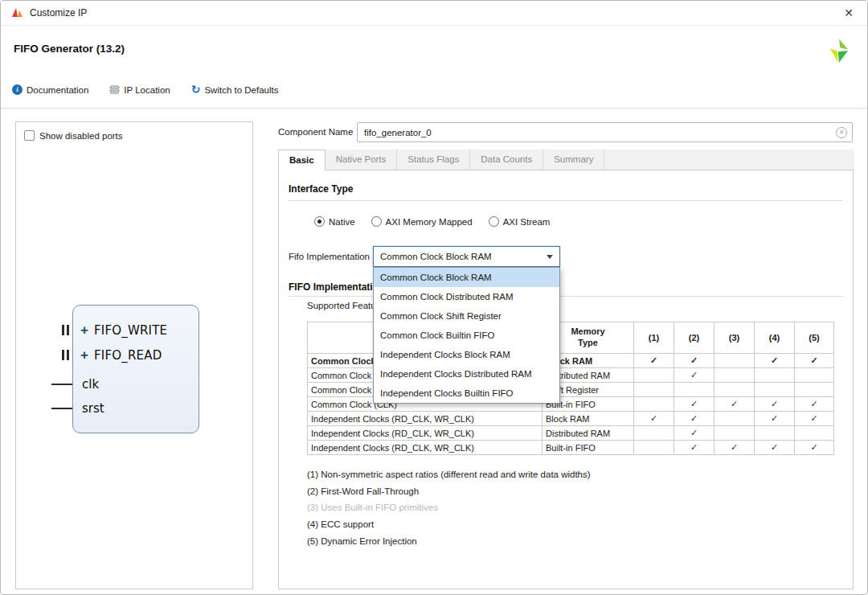  Describe the element at coordinates (422, 222) in the screenshot. I see `radio-axi-memory-mapped: AXI Memory Mapped` at that location.